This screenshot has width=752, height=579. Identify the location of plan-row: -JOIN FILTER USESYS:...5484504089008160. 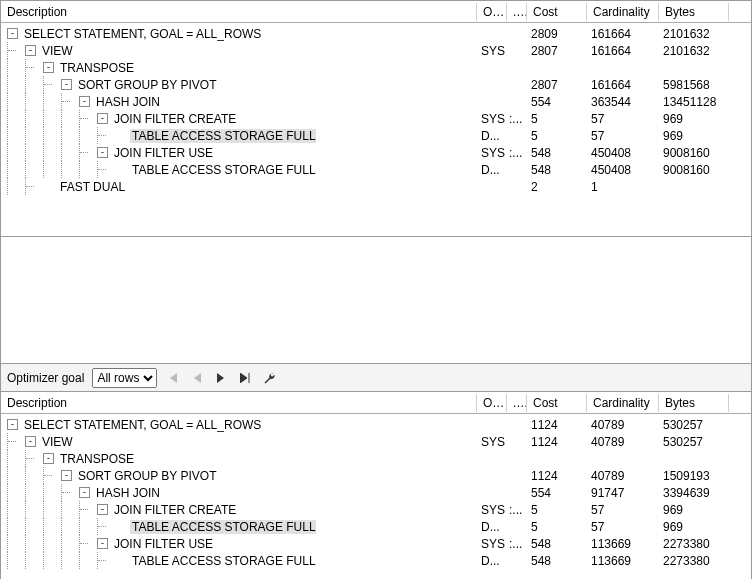
(376, 152).